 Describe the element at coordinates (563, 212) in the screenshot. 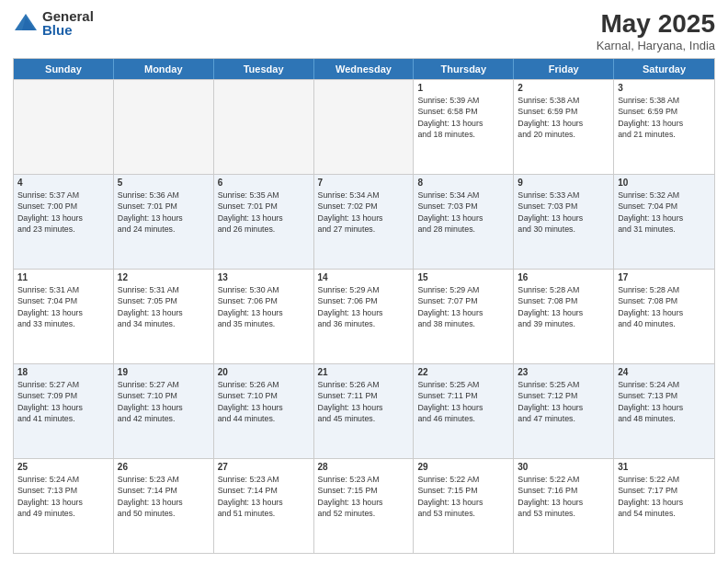

I see `day-info: Sunrise: 5:33 AM Sunset: 7:03 PM Dayligh…` at that location.